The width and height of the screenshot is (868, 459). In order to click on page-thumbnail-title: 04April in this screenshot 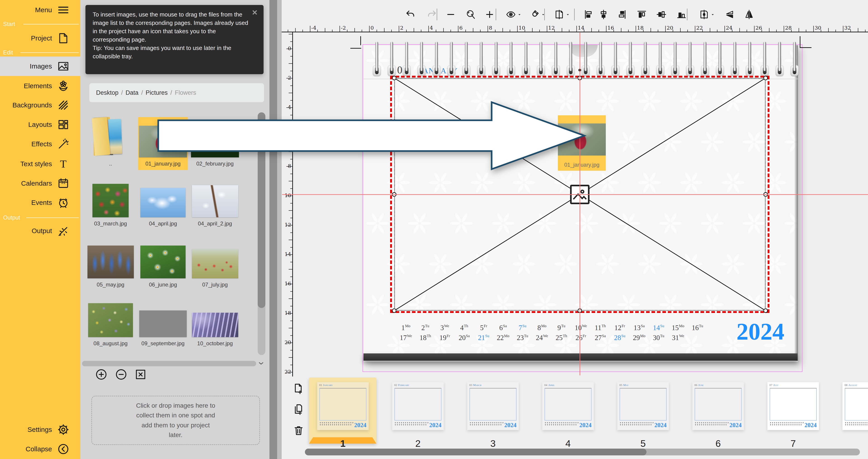, I will do `click(549, 385)`.